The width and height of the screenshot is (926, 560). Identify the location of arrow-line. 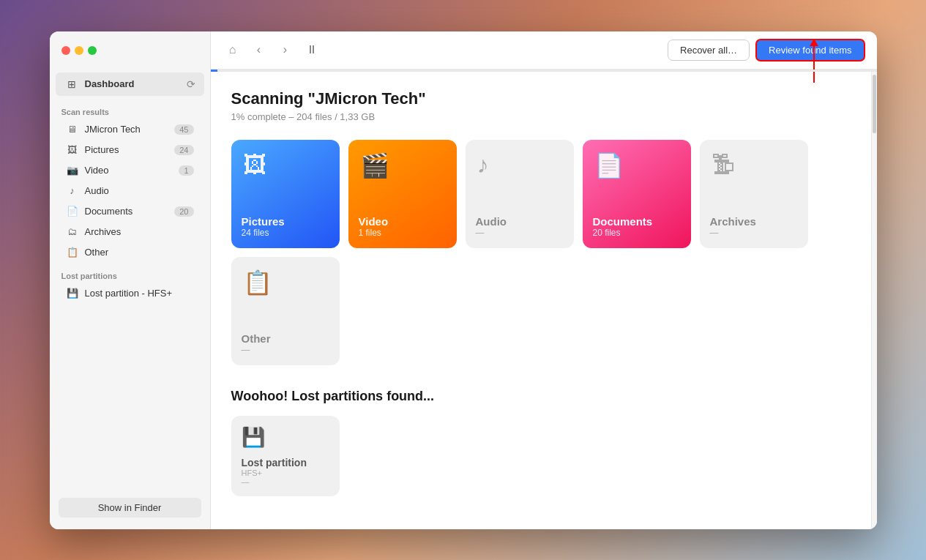
(814, 64).